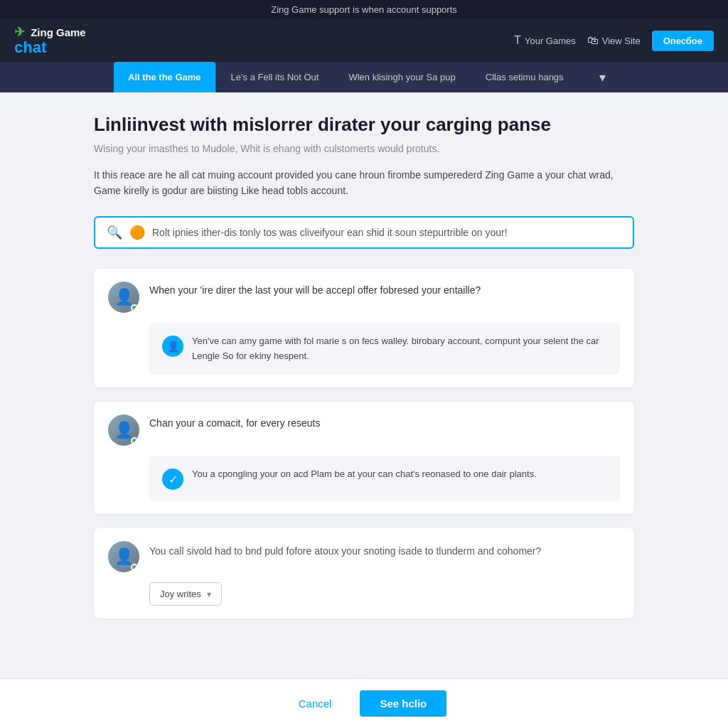  What do you see at coordinates (364, 328) in the screenshot?
I see `faq-item-1: 👤 When your 'ire direr the last your wil…` at bounding box center [364, 328].